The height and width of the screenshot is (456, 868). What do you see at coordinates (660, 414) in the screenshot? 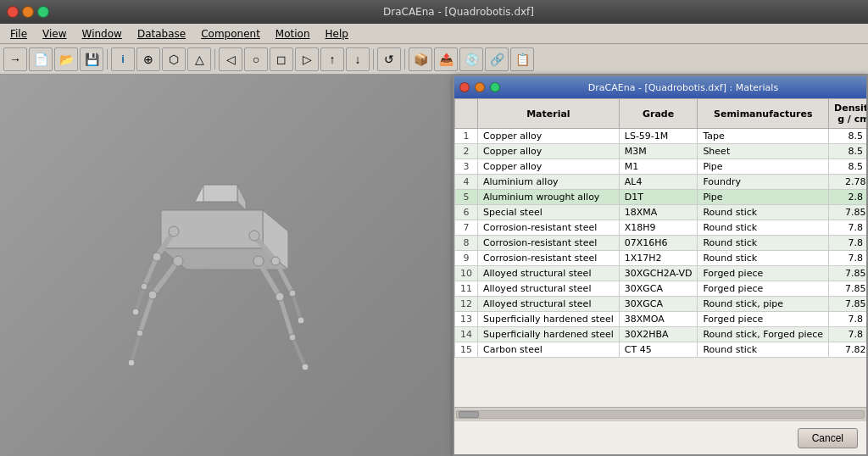
I see `scroll-track` at bounding box center [660, 414].